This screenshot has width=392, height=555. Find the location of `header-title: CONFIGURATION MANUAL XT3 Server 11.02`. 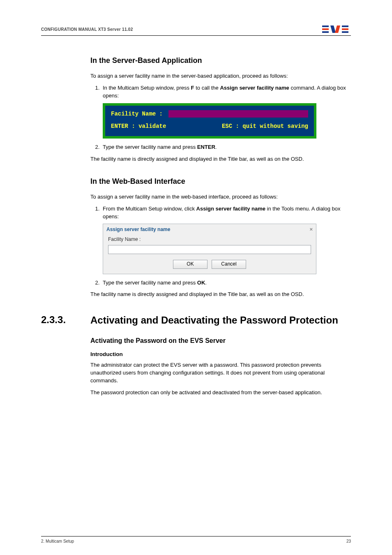

header-title: CONFIGURATION MANUAL XT3 Server 11.02 is located at coordinates (87, 30).